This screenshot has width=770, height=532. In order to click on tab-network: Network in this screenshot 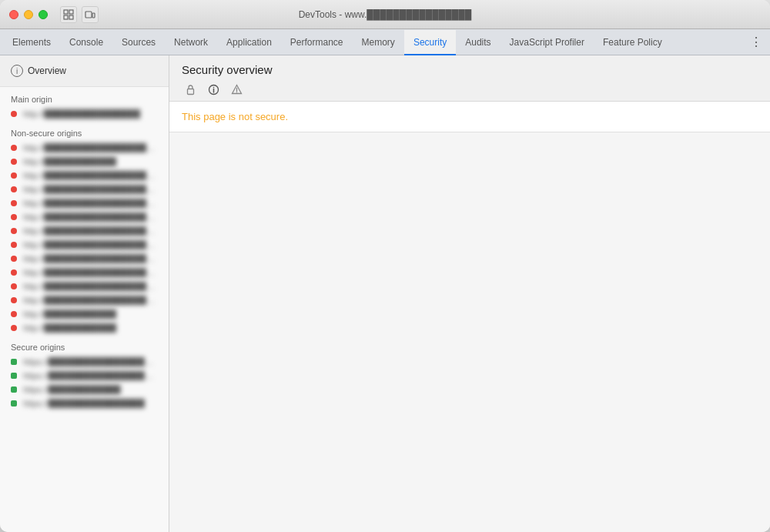, I will do `click(191, 43)`.